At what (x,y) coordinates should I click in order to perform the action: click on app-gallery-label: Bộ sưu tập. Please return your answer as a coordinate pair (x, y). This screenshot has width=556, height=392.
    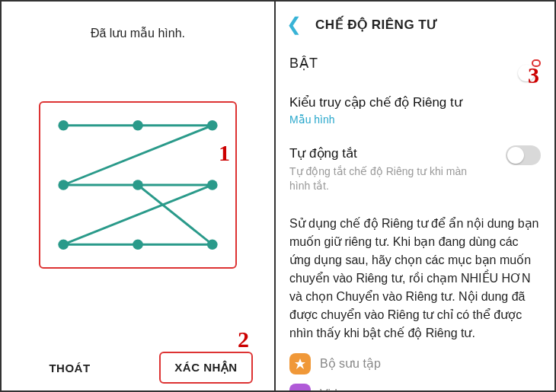
    Looking at the image, I should click on (350, 364).